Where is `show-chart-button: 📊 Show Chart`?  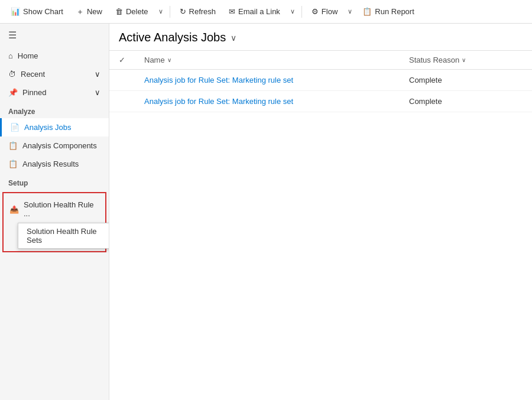
show-chart-button: 📊 Show Chart is located at coordinates (37, 12).